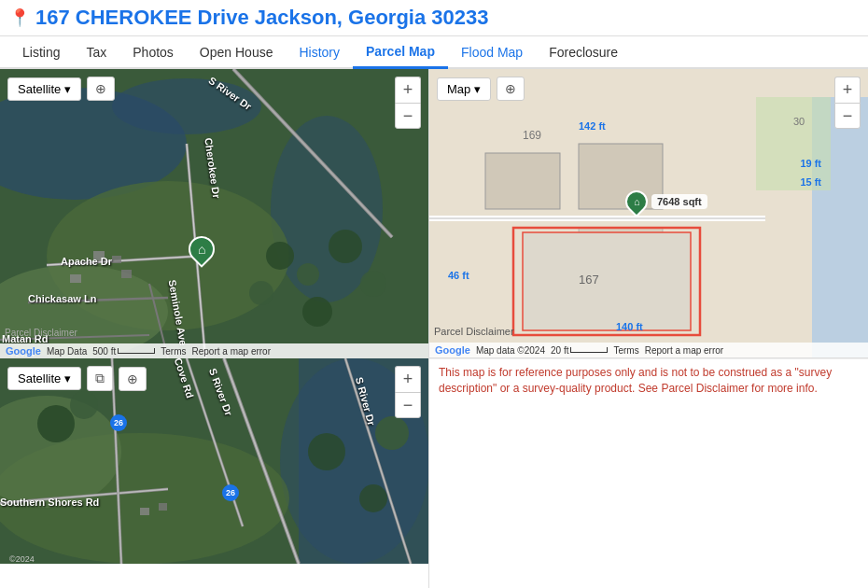 The image size is (868, 588). I want to click on map-type-toggle-btn: Map ▾, so click(464, 90).